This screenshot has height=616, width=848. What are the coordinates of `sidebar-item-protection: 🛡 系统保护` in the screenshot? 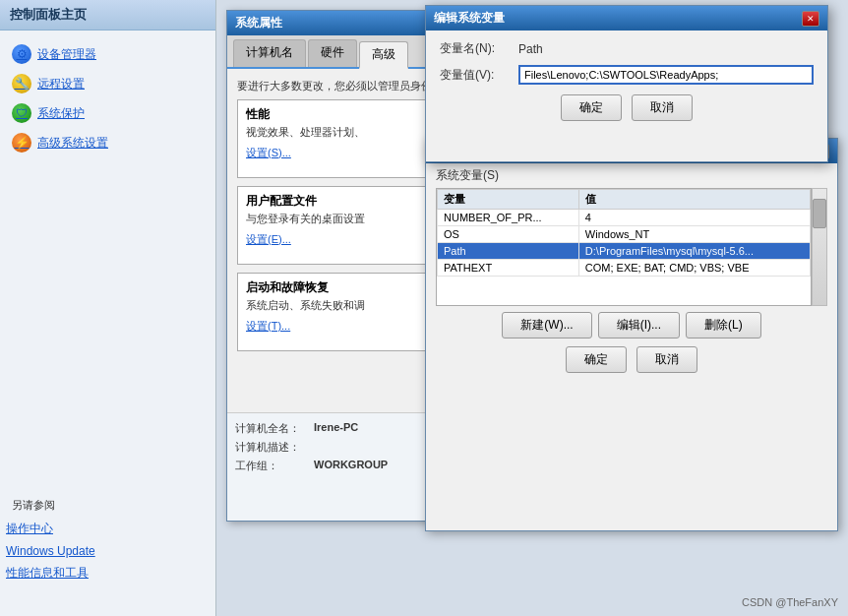 It's located at (108, 113).